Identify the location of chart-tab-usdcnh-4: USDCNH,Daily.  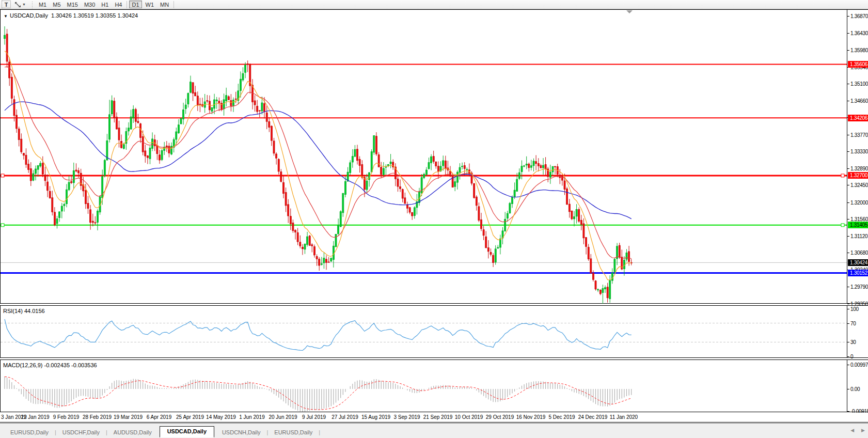
(242, 433).